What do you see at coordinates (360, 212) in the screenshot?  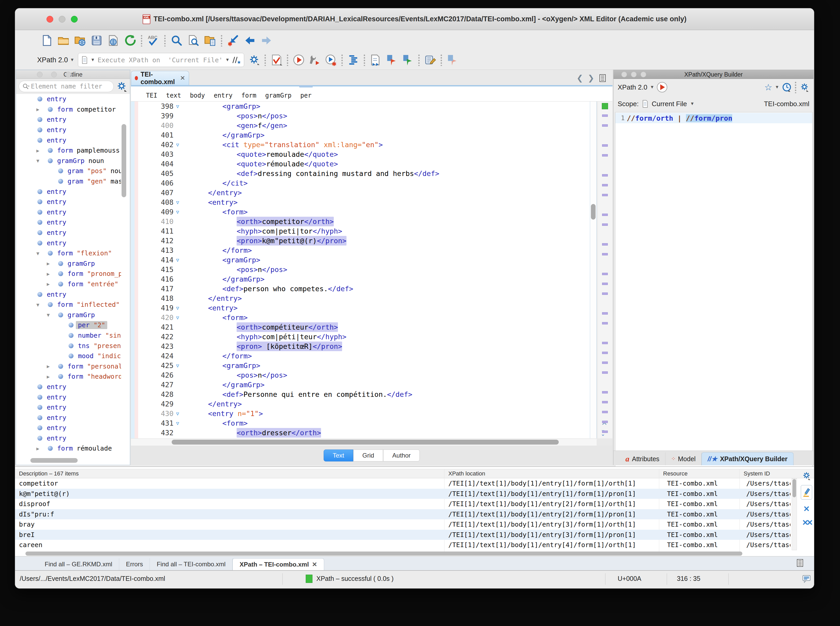 I see `code-line: 409▽<form>` at bounding box center [360, 212].